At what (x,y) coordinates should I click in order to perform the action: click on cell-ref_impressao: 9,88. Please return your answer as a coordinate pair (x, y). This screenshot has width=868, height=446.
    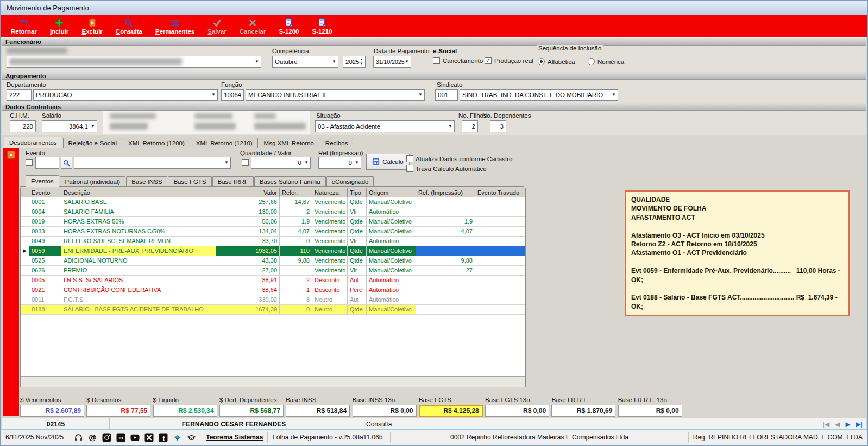
    Looking at the image, I should click on (445, 260).